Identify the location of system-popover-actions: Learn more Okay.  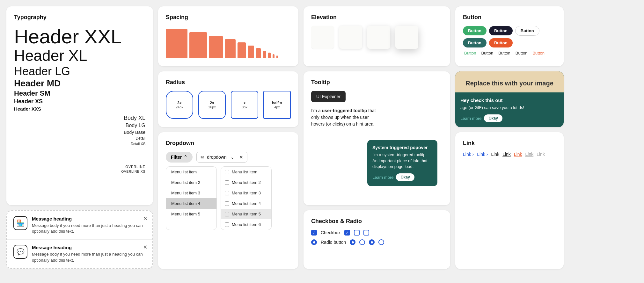
(402, 177).